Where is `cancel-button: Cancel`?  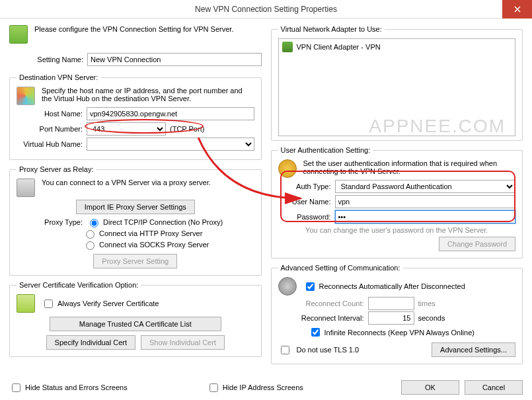 cancel-button: Cancel is located at coordinates (494, 387).